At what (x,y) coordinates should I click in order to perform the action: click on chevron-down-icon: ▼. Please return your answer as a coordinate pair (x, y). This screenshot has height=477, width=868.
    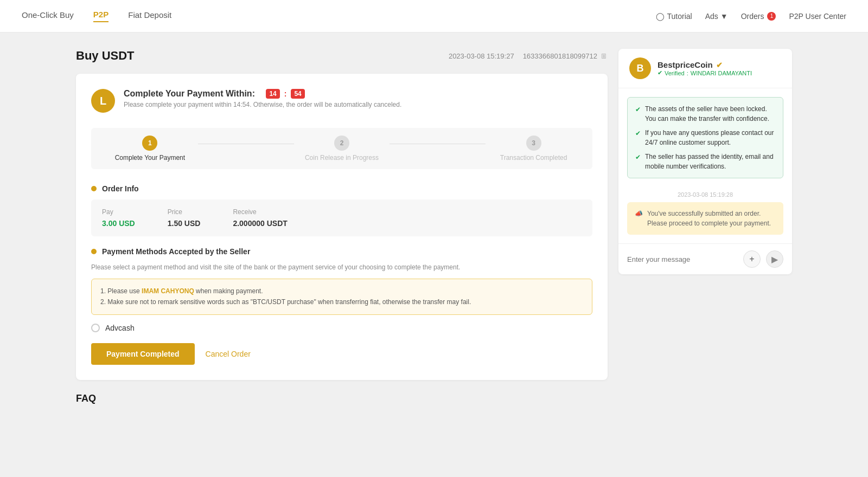
    Looking at the image, I should click on (724, 16).